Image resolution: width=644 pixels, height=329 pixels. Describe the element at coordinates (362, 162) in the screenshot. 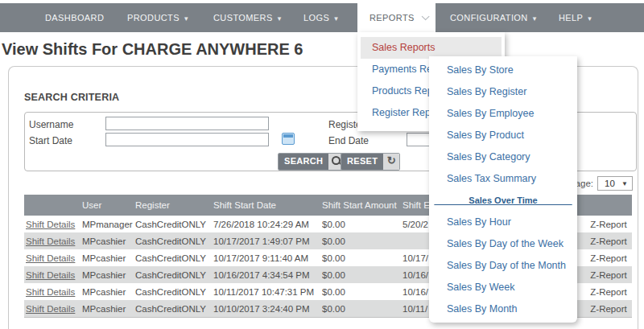

I see `reset-button-label: RESET` at that location.